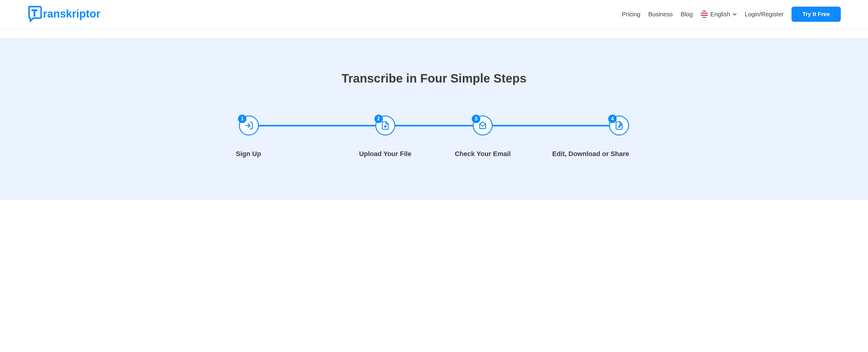 This screenshot has height=352, width=868. Describe the element at coordinates (385, 137) in the screenshot. I see `step-2: 2 Upload Your File` at that location.